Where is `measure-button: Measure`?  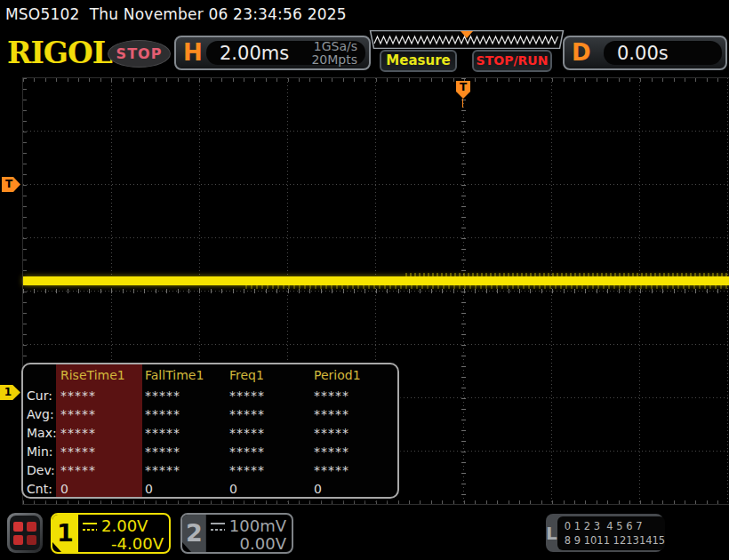 measure-button: Measure is located at coordinates (418, 60).